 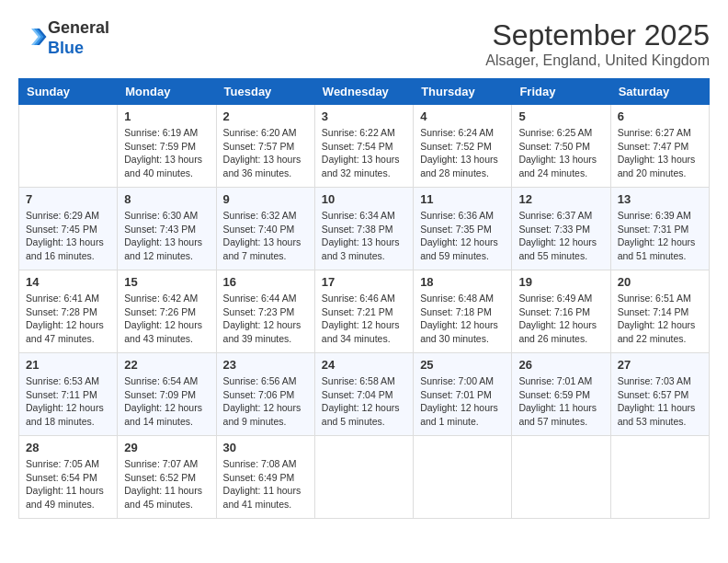 What do you see at coordinates (462, 414) in the screenshot?
I see `daylight-text: Daylight: 12 hours and 1 minute.` at bounding box center [462, 414].